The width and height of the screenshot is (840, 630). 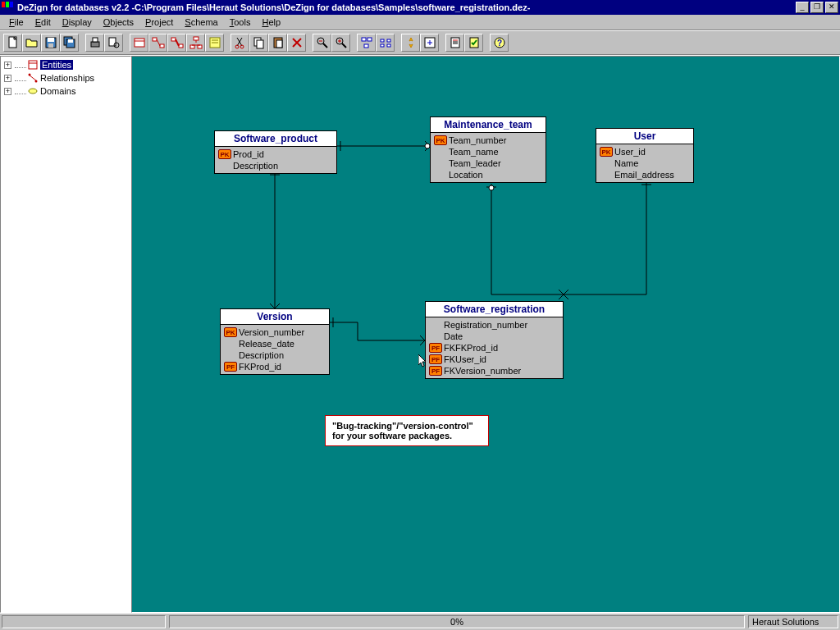 I want to click on attribute: Prod_id, so click(x=249, y=154).